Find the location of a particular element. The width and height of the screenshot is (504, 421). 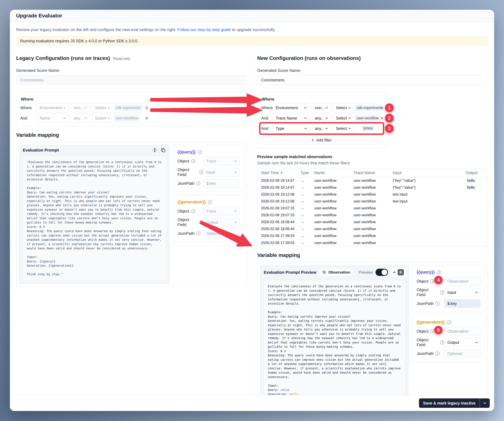

object-label: Object is located at coordinates (422, 331).